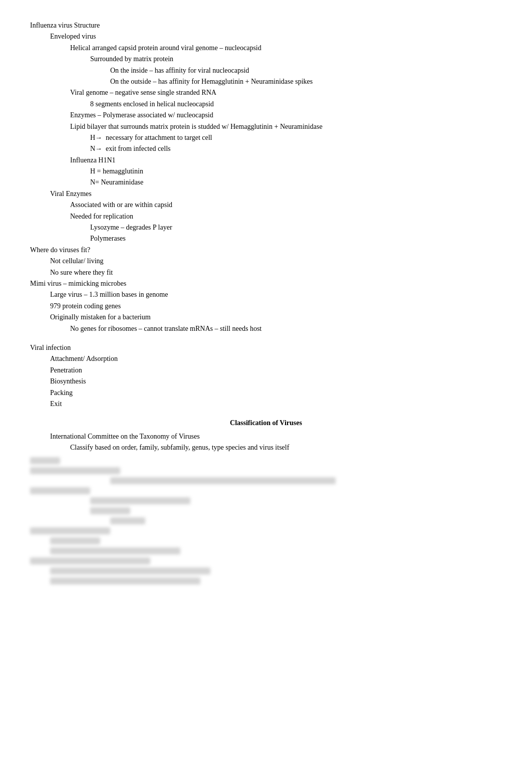 The width and height of the screenshot is (532, 780). What do you see at coordinates (276, 359) in the screenshot?
I see `attachment-item: Attachment/ Adsorption` at bounding box center [276, 359].